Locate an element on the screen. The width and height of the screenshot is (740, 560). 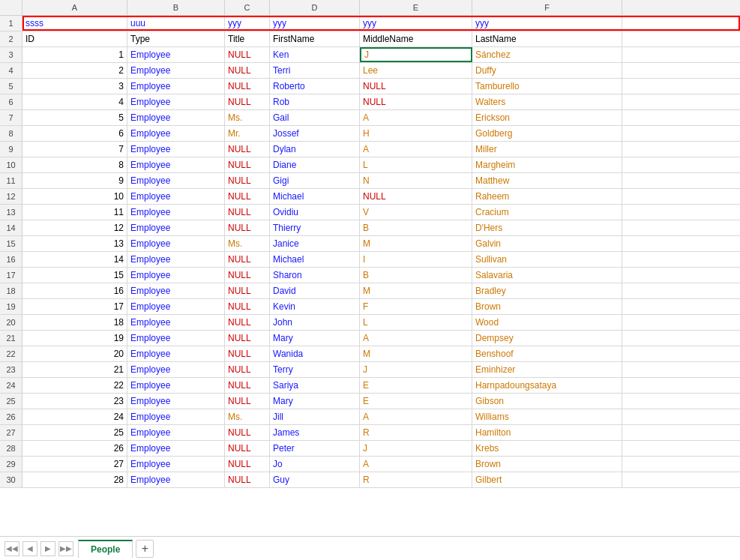
cell-firstname: Diane is located at coordinates (315, 165).